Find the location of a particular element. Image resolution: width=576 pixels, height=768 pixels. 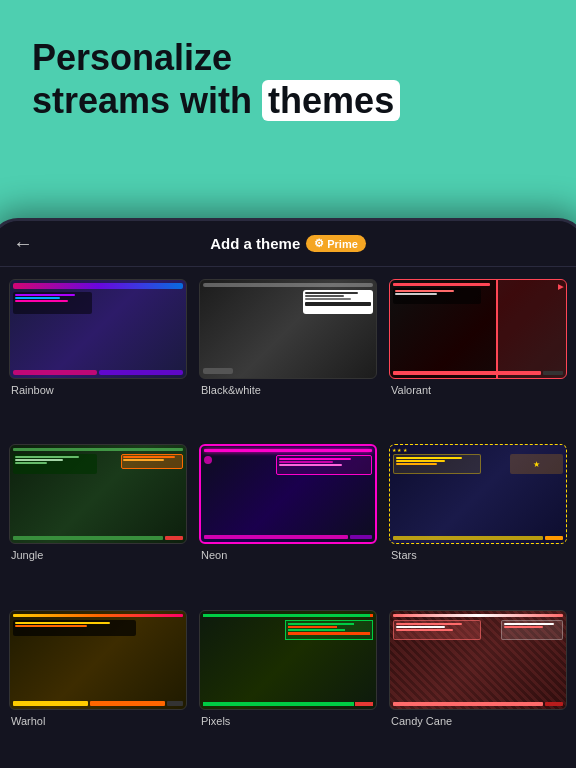

themes-highlight: themes is located at coordinates (331, 100).